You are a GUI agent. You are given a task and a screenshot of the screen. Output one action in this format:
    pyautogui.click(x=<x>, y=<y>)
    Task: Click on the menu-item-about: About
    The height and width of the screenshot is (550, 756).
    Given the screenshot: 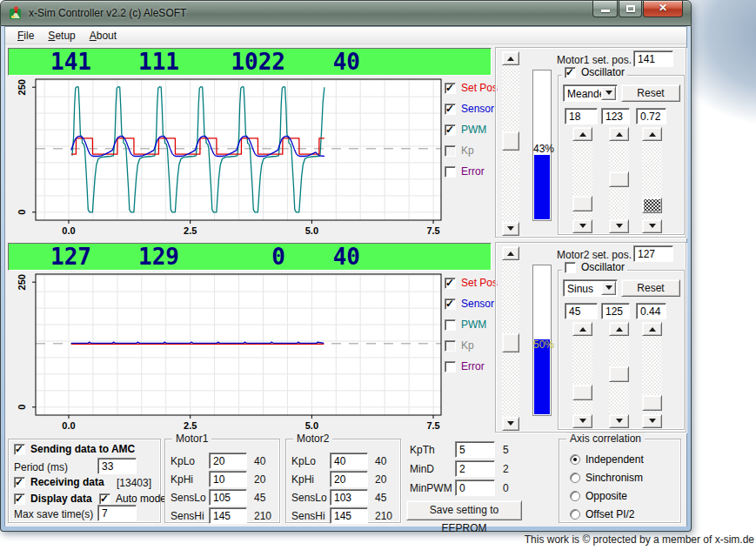 What is the action you would take?
    pyautogui.click(x=103, y=36)
    